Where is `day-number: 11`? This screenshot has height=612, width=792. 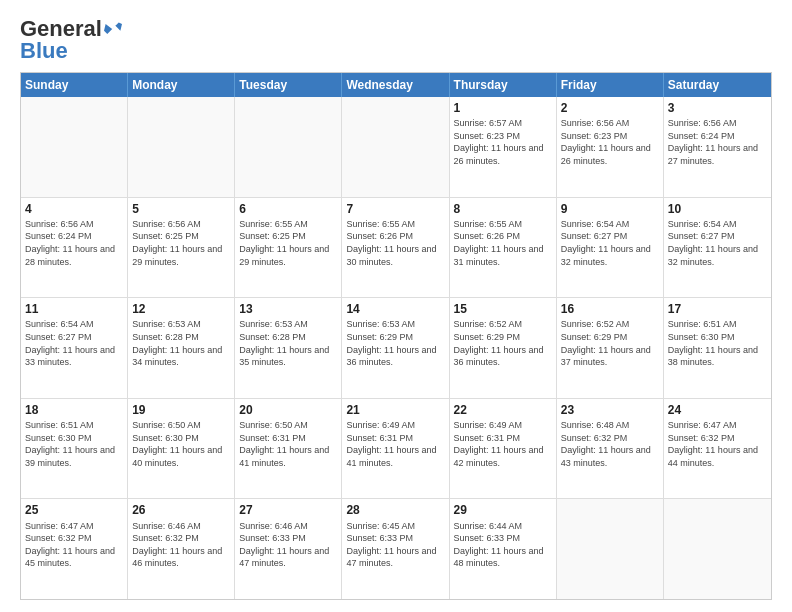 day-number: 11 is located at coordinates (74, 309).